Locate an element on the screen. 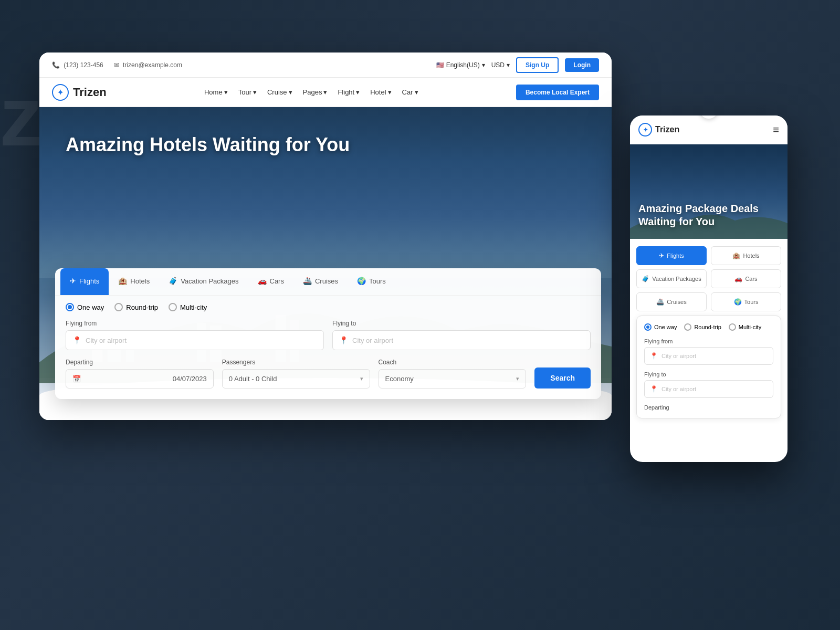 The image size is (840, 630). logo-icon: ✦ is located at coordinates (60, 92).